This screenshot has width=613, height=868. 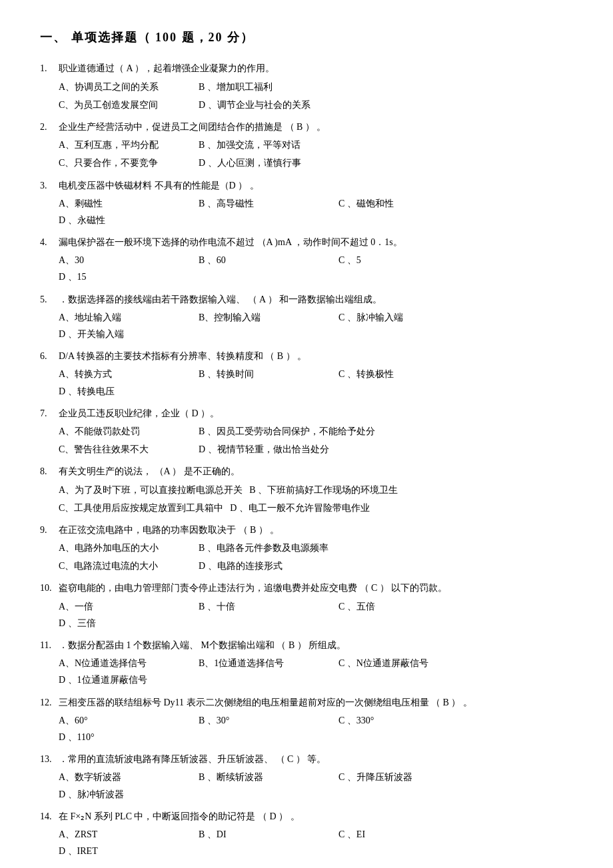 I want to click on question-text: 企业生产经营活动中，促进员工之间团结合作的措施是 （ B ） 。, so click(x=316, y=127).